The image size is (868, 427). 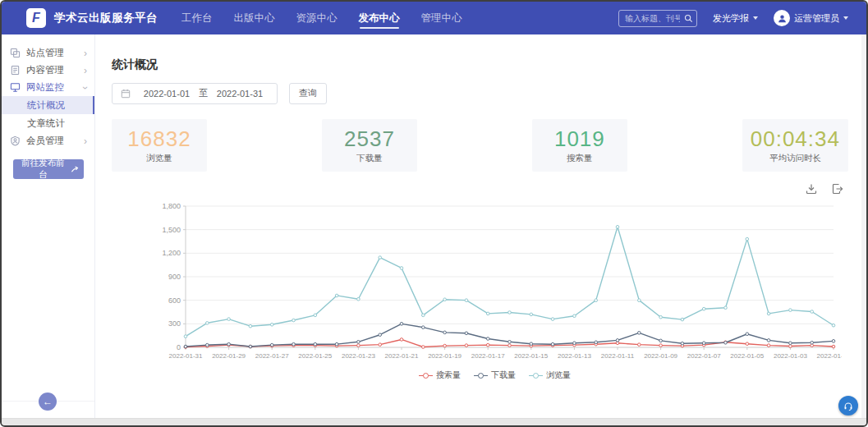 I want to click on svg-text: 2022-01-25, so click(x=315, y=356).